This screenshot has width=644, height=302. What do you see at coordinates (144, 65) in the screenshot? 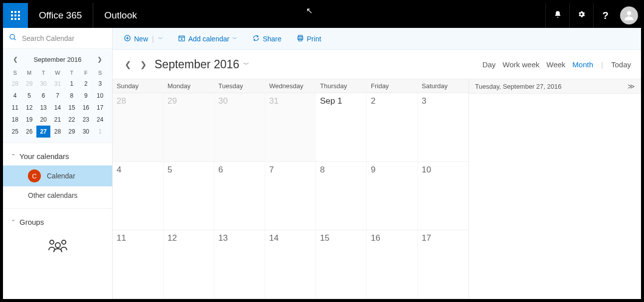
I see `next-month-button: ❯` at bounding box center [144, 65].